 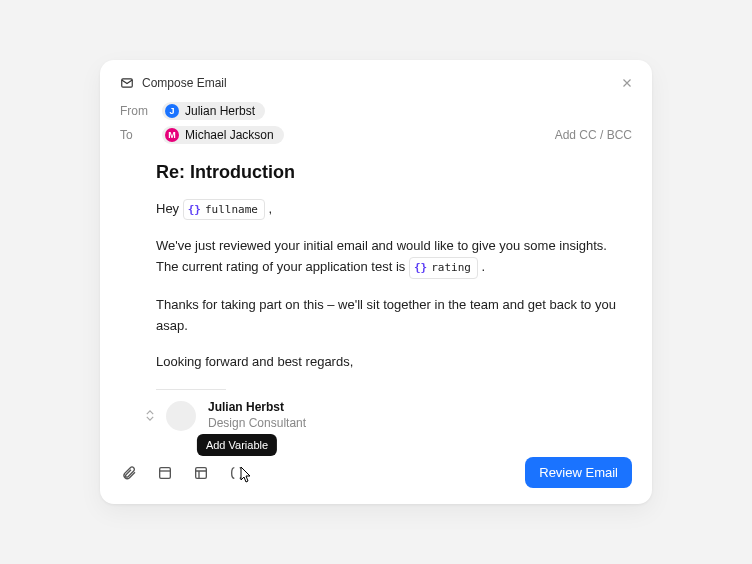 What do you see at coordinates (141, 111) in the screenshot?
I see `from-label: From` at bounding box center [141, 111].